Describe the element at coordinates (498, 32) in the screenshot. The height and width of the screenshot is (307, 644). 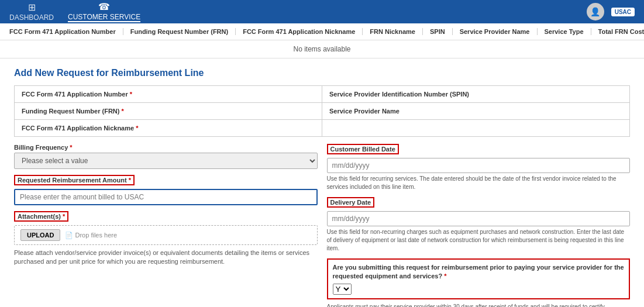
I see `col-header-service-provider-name: Service Provider Name` at that location.